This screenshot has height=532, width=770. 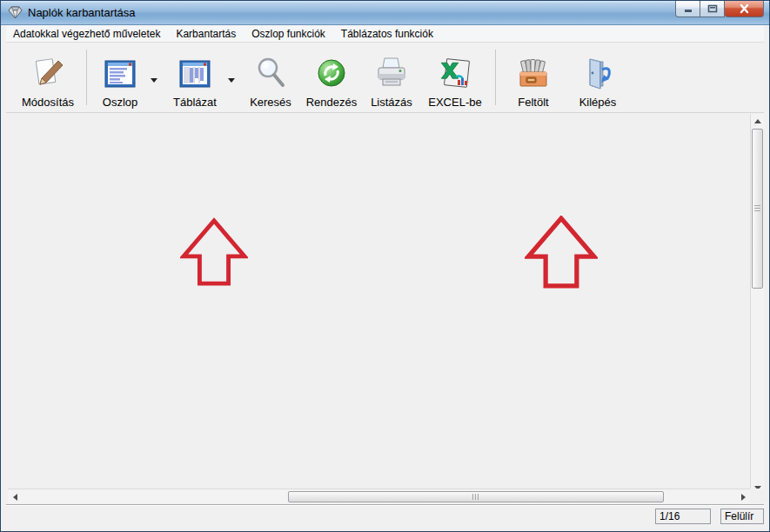 I want to click on sort-refresh-icon, so click(x=331, y=74).